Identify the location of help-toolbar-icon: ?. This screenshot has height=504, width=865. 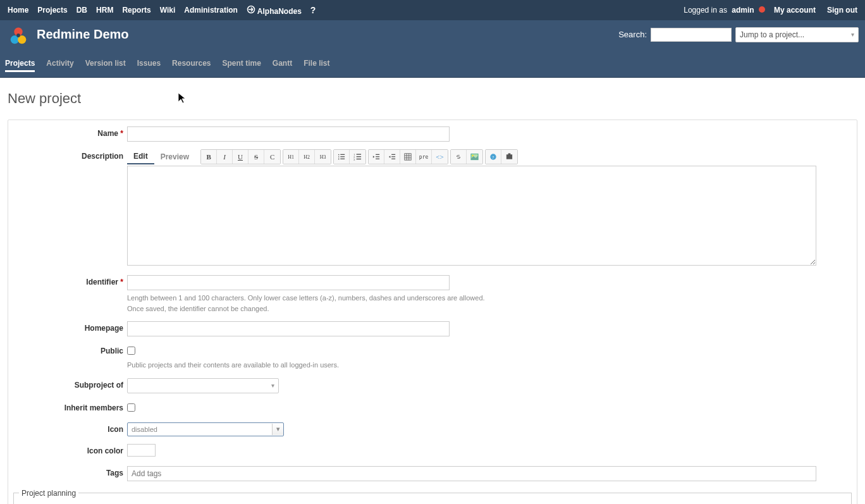
(493, 157).